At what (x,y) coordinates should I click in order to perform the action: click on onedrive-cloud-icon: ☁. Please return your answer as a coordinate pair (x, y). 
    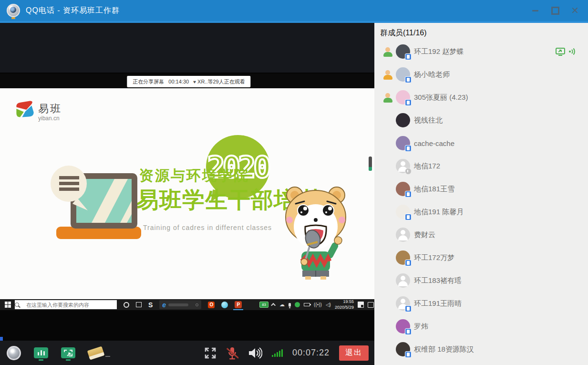
    Looking at the image, I should click on (282, 304).